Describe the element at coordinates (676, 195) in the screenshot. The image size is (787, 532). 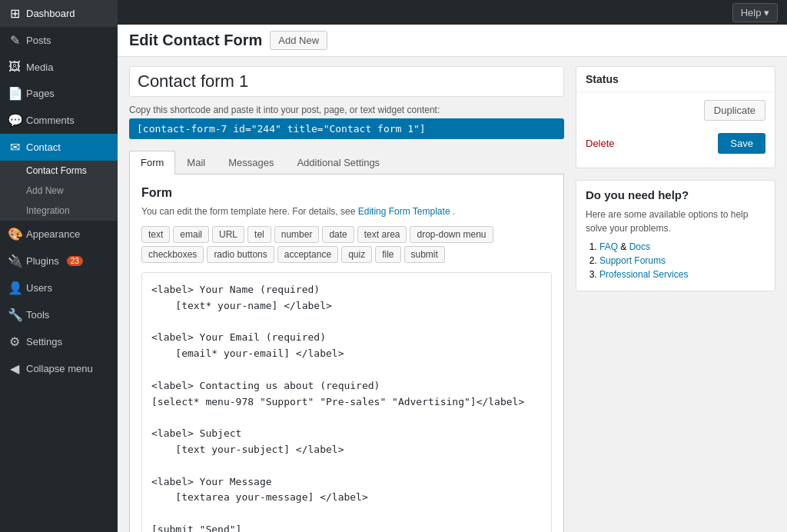
I see `help-box-title: Do you need help?` at that location.